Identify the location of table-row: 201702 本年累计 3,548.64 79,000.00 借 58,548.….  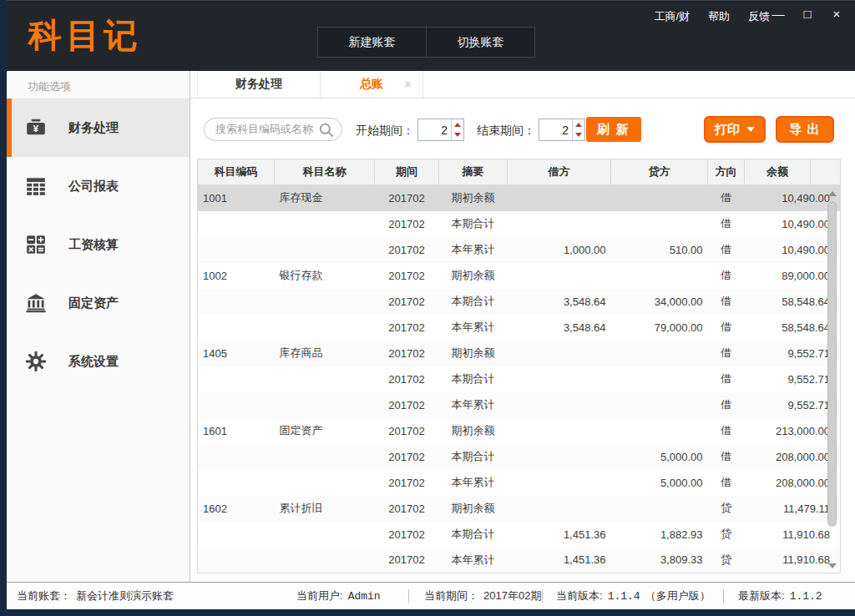
(519, 327).